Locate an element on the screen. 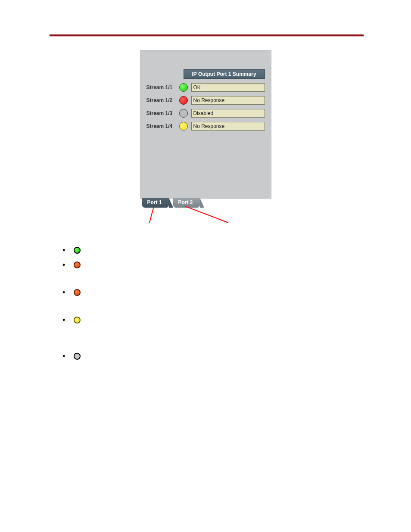 The image size is (411, 532). status-indicator-green-icon is located at coordinates (184, 87).